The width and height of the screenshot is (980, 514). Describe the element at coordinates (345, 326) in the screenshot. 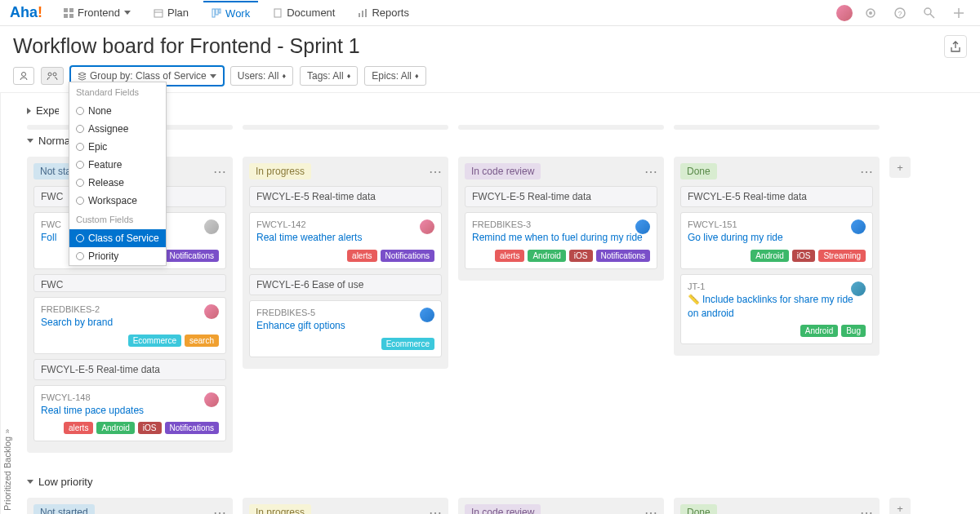

I see `card-title: Enhance gift options` at that location.